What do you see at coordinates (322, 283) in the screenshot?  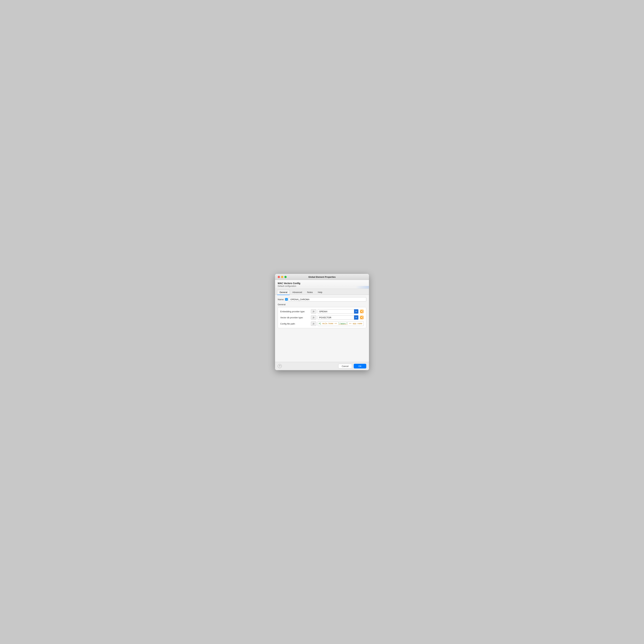 I see `config-name: MAC Vectors Config` at bounding box center [322, 283].